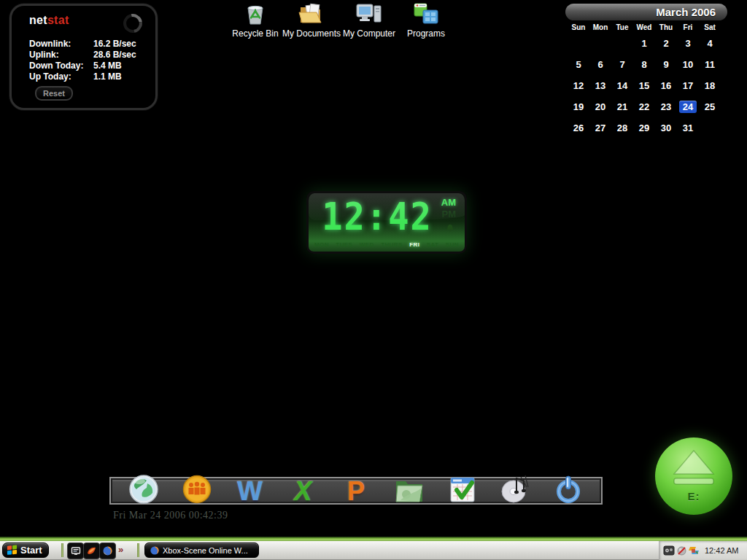 Image resolution: width=747 pixels, height=560 pixels. Describe the element at coordinates (303, 488) in the screenshot. I see `dock-excel-icon: X` at that location.